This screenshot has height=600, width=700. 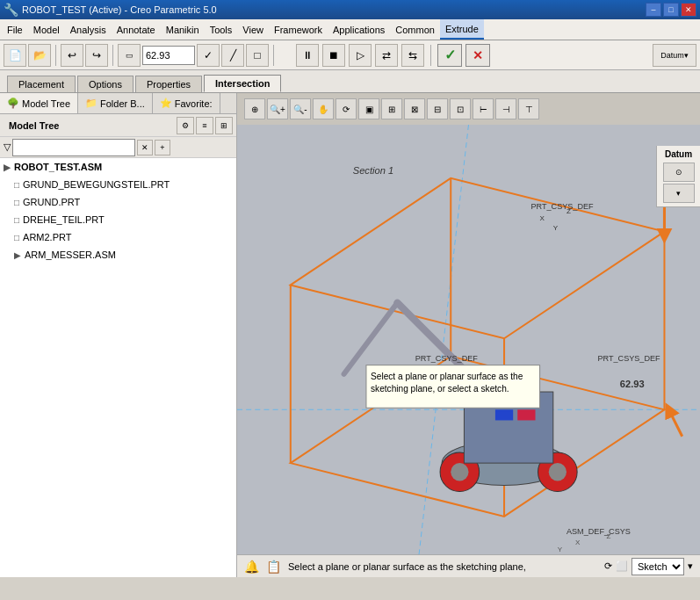 What do you see at coordinates (437, 109) in the screenshot?
I see `view-btn-4: ⊟` at bounding box center [437, 109].